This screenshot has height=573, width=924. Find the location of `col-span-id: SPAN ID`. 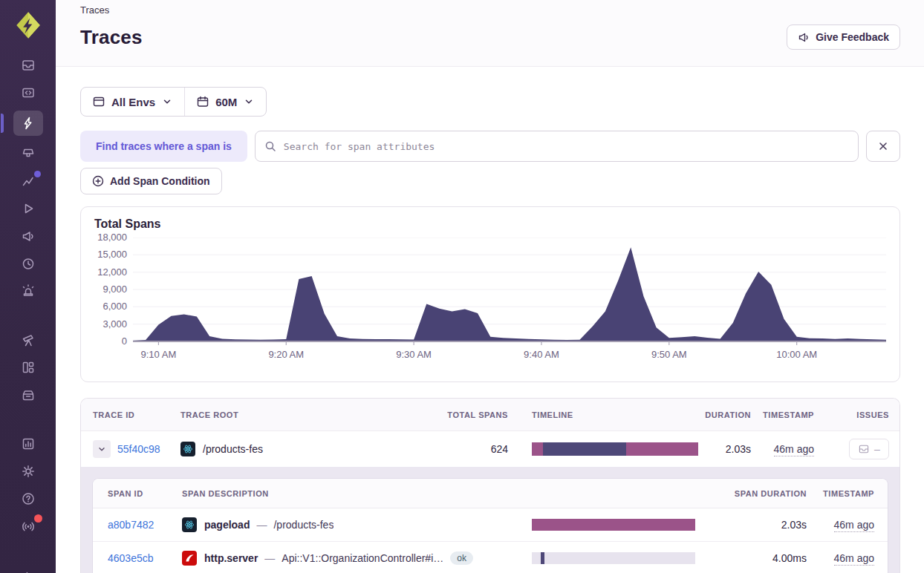

col-span-id: SPAN ID is located at coordinates (145, 494).